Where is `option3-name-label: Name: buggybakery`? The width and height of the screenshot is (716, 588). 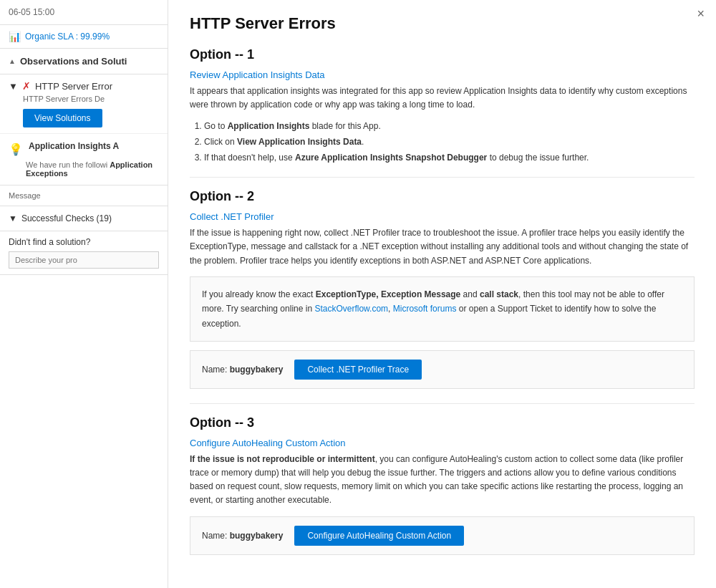 option3-name-label: Name: buggybakery is located at coordinates (242, 536).